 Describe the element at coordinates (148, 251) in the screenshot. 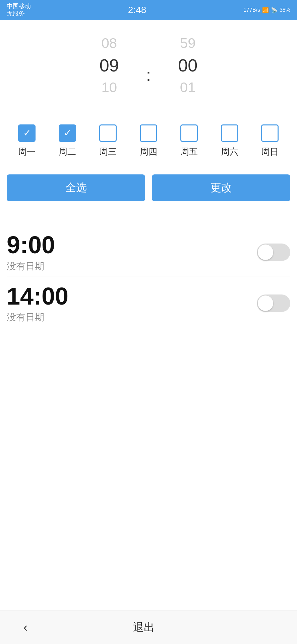

I see `alarm-item-0: 9:00没有日期` at that location.